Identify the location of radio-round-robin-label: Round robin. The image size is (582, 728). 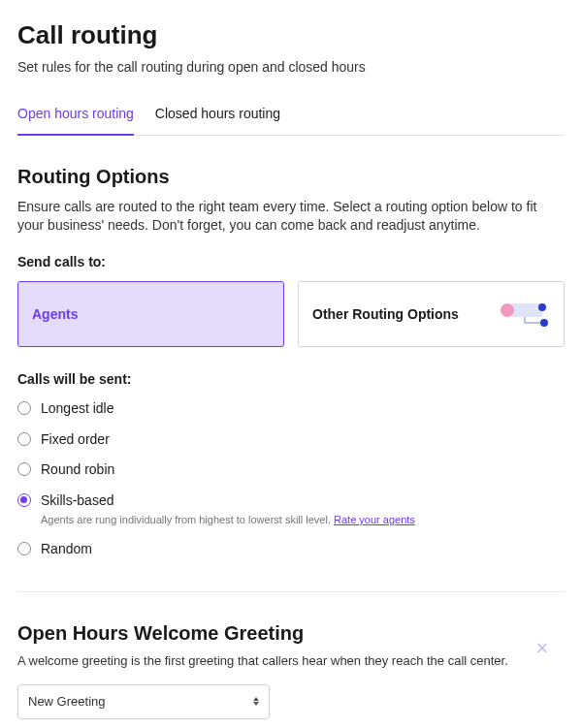
(78, 470).